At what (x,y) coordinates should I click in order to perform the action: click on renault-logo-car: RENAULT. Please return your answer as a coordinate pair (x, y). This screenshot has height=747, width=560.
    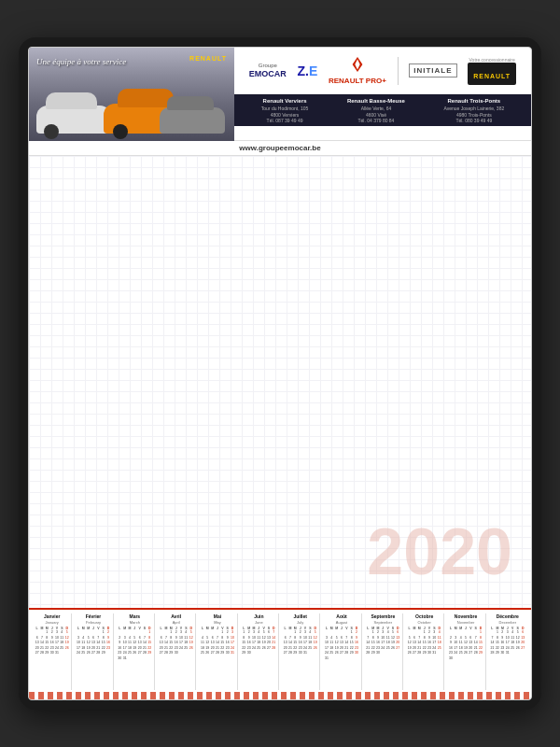
    Looking at the image, I should click on (208, 58).